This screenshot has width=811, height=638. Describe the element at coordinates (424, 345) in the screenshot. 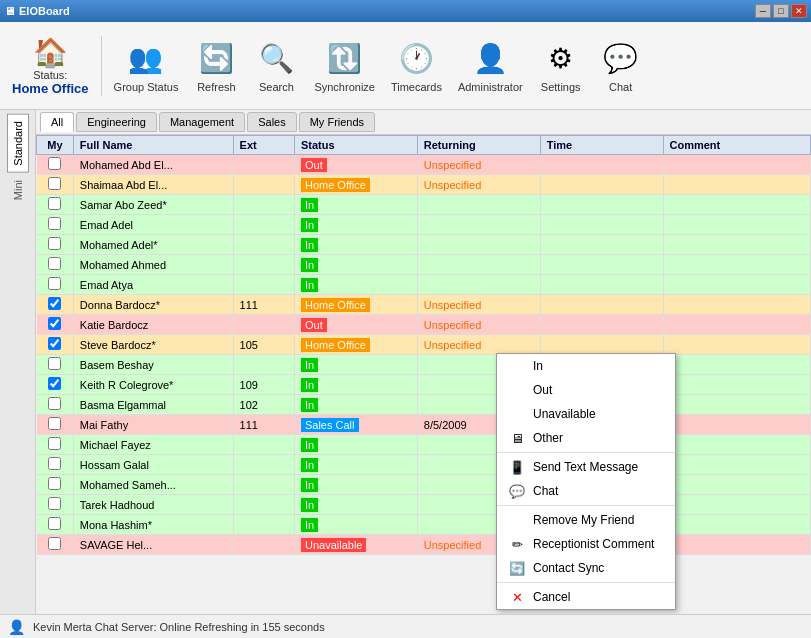

I see `table-row: Steve Bardocz*105Home OfficeUnspecified` at that location.